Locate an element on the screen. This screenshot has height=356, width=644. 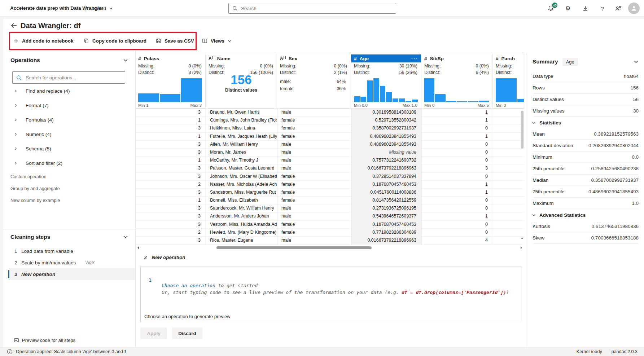
column-stat: Distinct:2 (1%) is located at coordinates (314, 73).